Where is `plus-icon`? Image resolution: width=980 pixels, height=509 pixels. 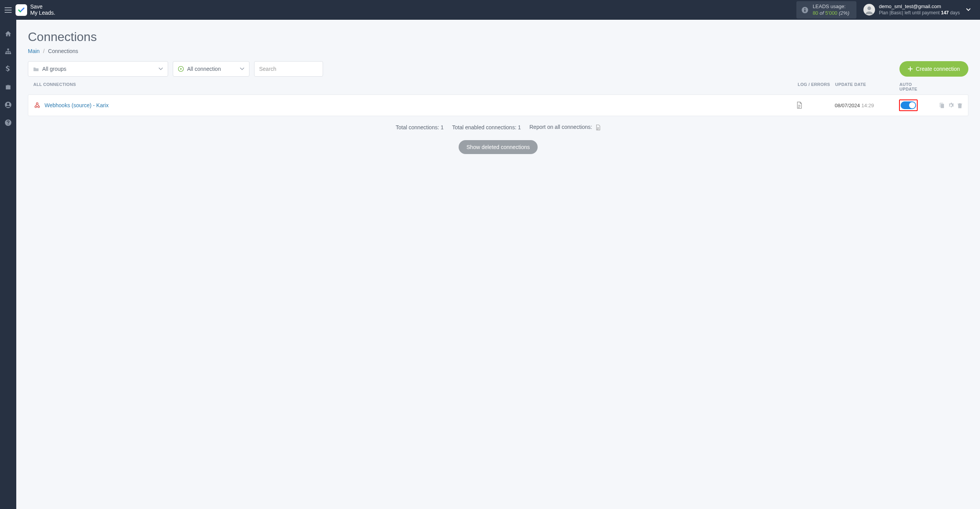 plus-icon is located at coordinates (910, 69).